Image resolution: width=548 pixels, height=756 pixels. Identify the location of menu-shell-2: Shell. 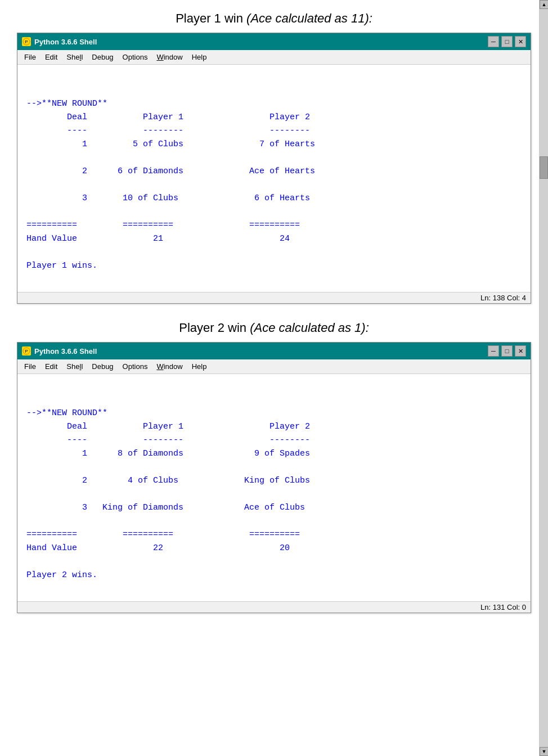
(74, 367).